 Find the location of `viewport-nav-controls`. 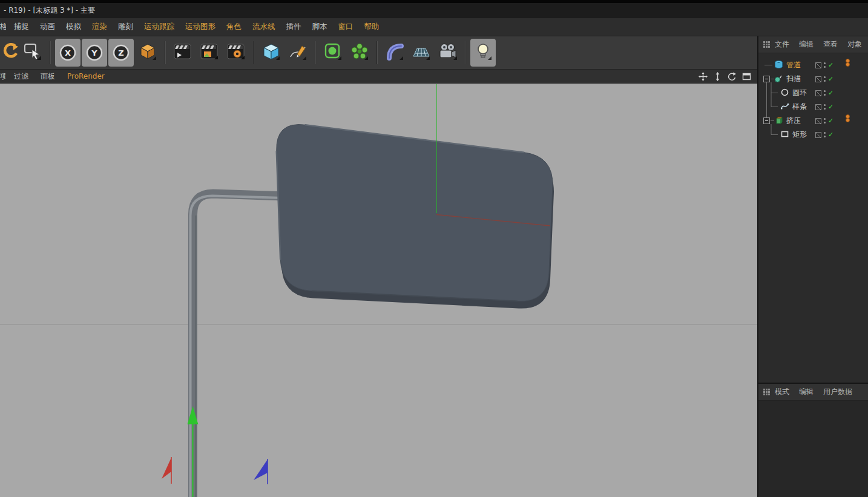

viewport-nav-controls is located at coordinates (725, 76).